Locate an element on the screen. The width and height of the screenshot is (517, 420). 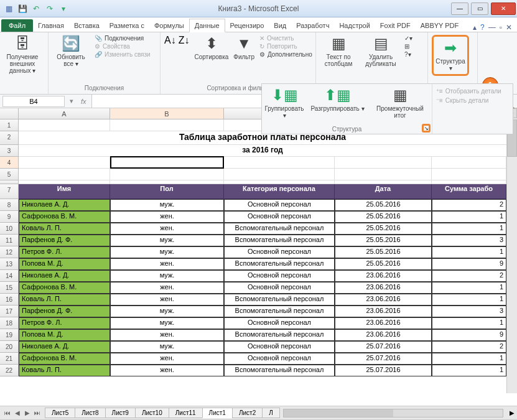
table-cell: 25.05.2016 is located at coordinates (383, 253).